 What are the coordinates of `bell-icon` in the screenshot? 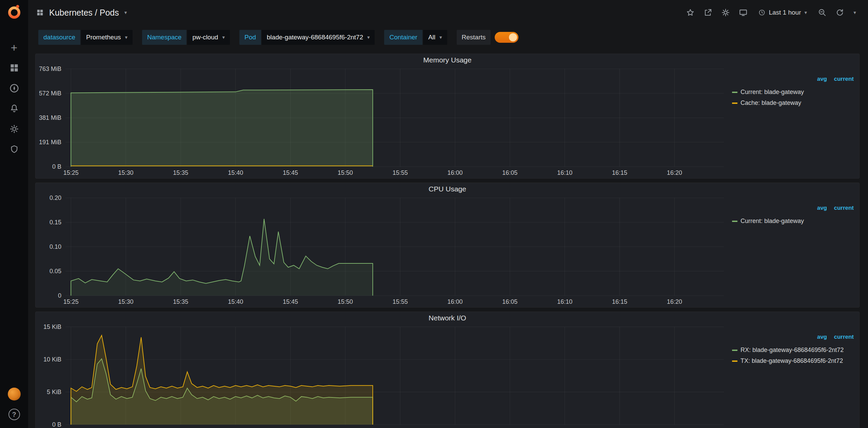 It's located at (14, 109).